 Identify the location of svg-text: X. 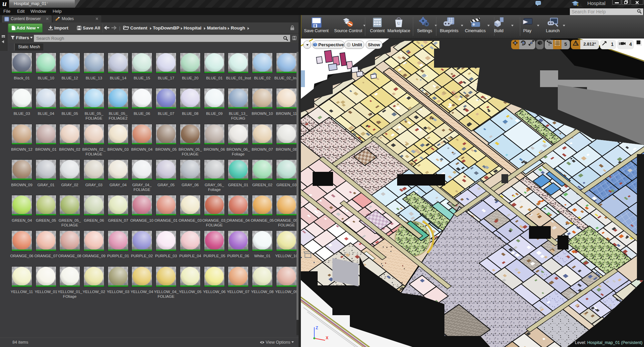
(327, 338).